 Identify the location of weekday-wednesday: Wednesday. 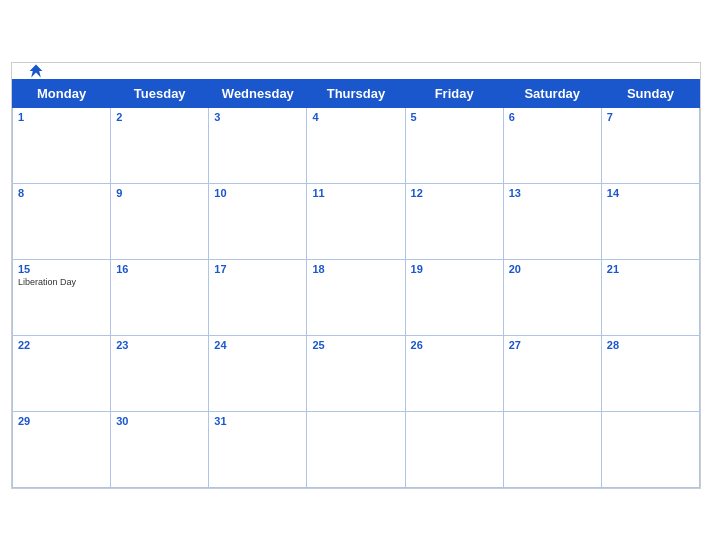
(258, 93).